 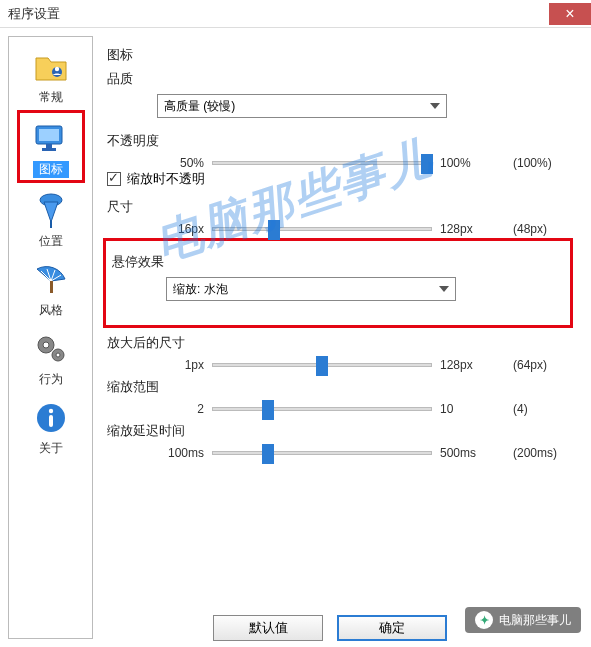 I want to click on sidebar-item-about: 关于, so click(x=51, y=426).